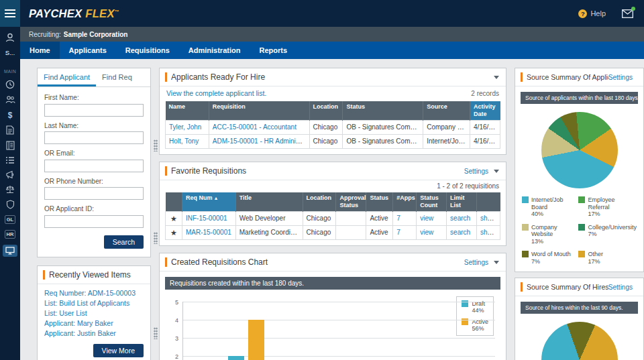 The height and width of the screenshot is (360, 644). What do you see at coordinates (94, 138) in the screenshot?
I see `last-name-input` at bounding box center [94, 138].